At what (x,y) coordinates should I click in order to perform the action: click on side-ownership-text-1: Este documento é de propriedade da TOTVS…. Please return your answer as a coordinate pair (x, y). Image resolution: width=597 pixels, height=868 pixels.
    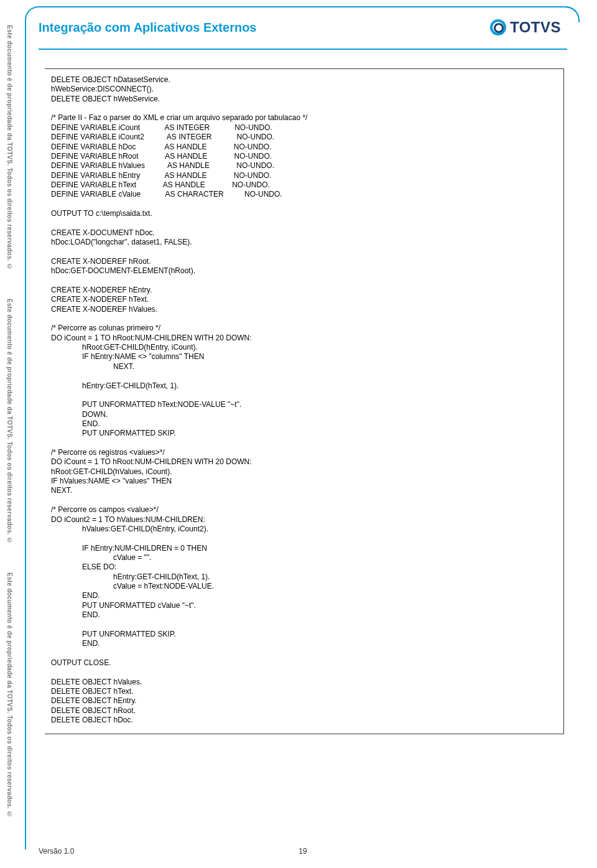
    Looking at the image, I should click on (10, 147).